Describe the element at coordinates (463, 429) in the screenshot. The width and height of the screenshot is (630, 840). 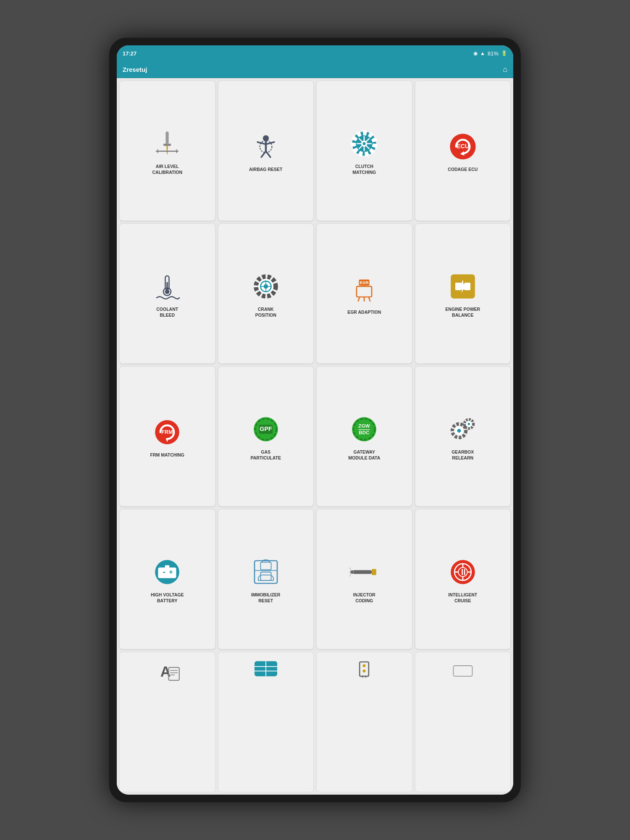
I see `gearbox-icon` at that location.